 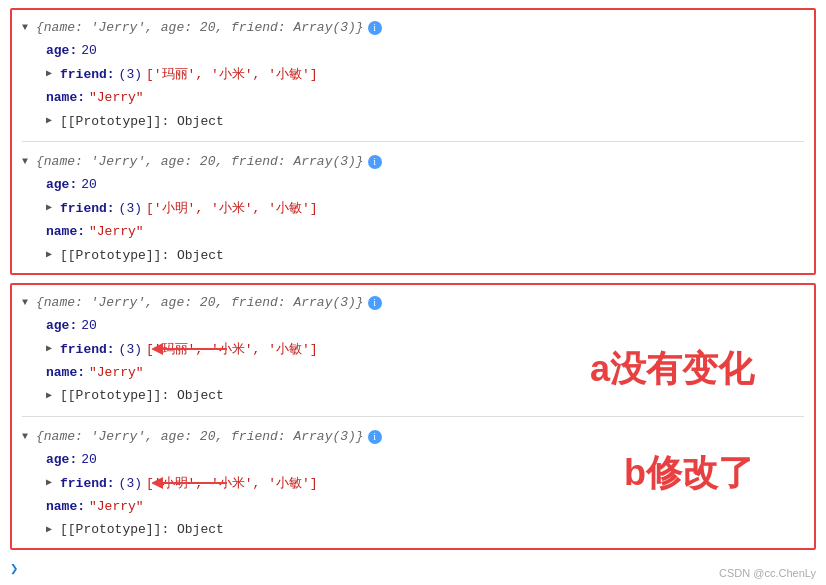 What do you see at coordinates (130, 484) in the screenshot?
I see `bottom-block2-friend-count: (3)` at bounding box center [130, 484].